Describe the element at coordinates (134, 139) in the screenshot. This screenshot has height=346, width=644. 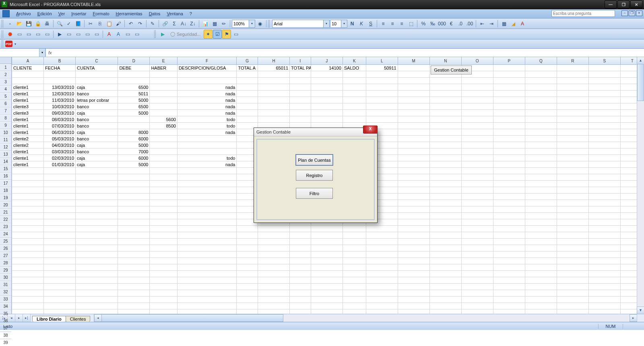
I see `cell: 6000` at that location.